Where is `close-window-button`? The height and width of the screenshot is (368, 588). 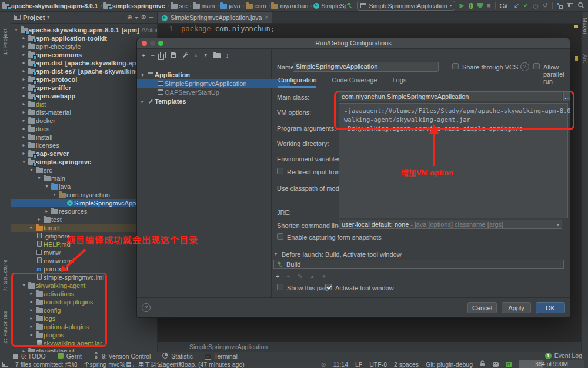 close-window-button is located at coordinates (145, 44).